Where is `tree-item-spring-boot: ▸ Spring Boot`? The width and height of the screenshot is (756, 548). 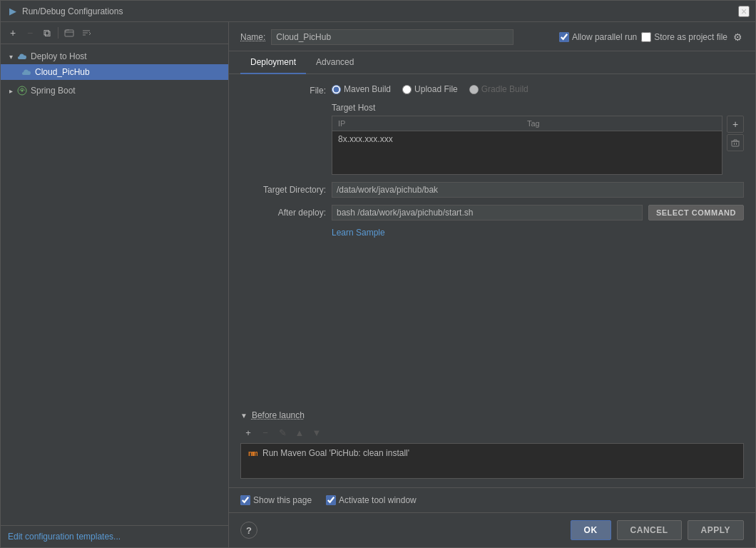 tree-item-spring-boot: ▸ Spring Boot is located at coordinates (114, 91).